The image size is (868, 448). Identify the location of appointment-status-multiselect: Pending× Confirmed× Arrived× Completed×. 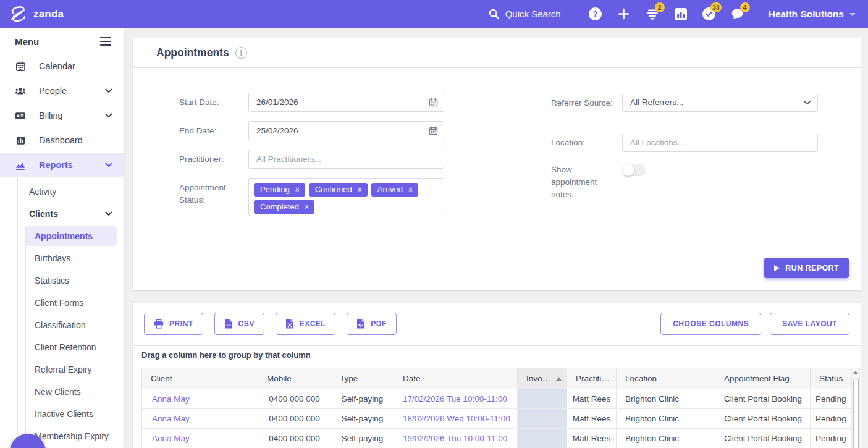
(346, 197).